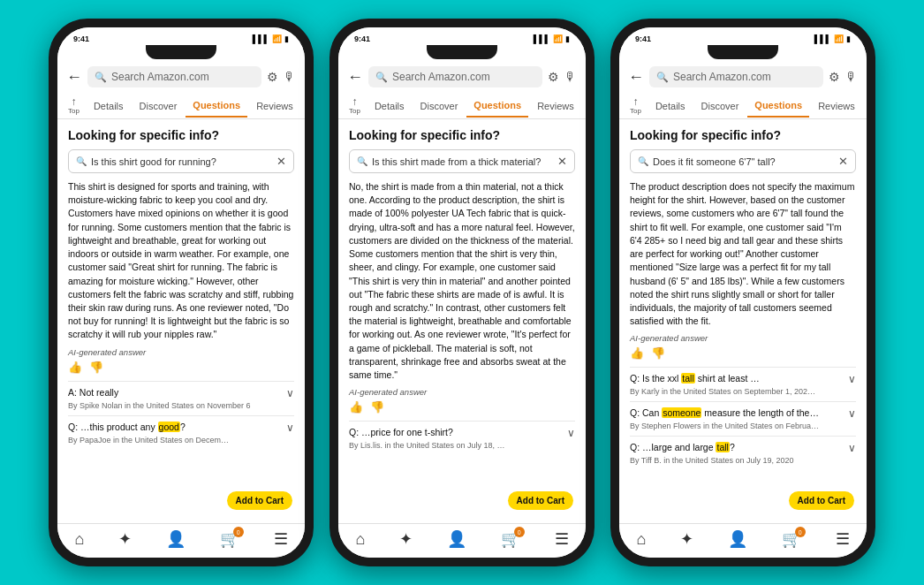 The width and height of the screenshot is (924, 585). I want to click on clear-btn-3: ✕, so click(843, 161).